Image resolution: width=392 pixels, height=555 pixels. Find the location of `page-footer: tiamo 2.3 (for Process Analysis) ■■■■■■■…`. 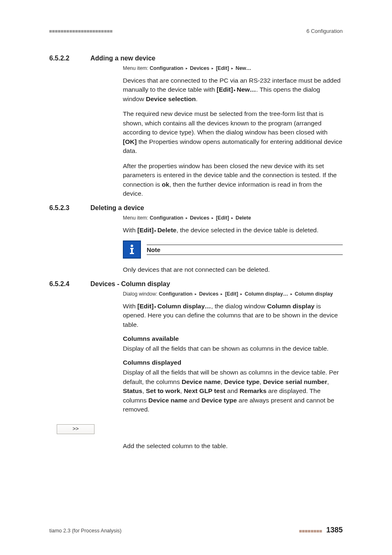

page-footer: tiamo 2.3 (for Process Analysis) ■■■■■■■… is located at coordinates (196, 530).